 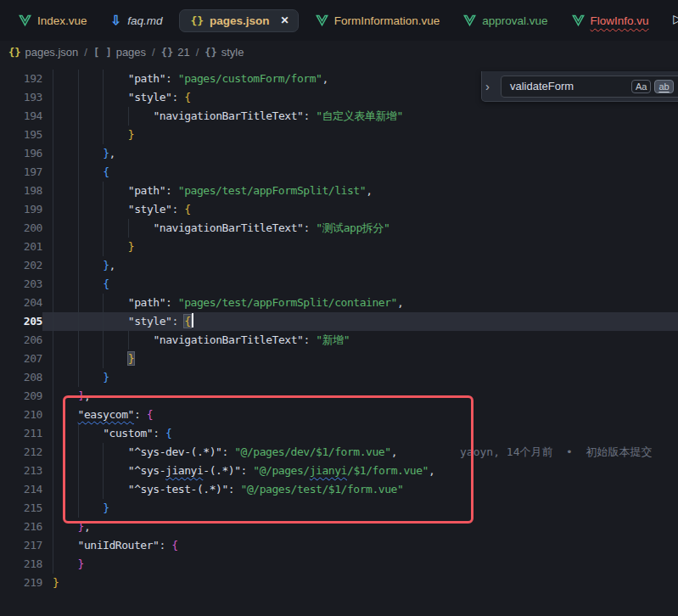 I want to click on code-token: "^sys-test-(.*)", so click(x=178, y=489).